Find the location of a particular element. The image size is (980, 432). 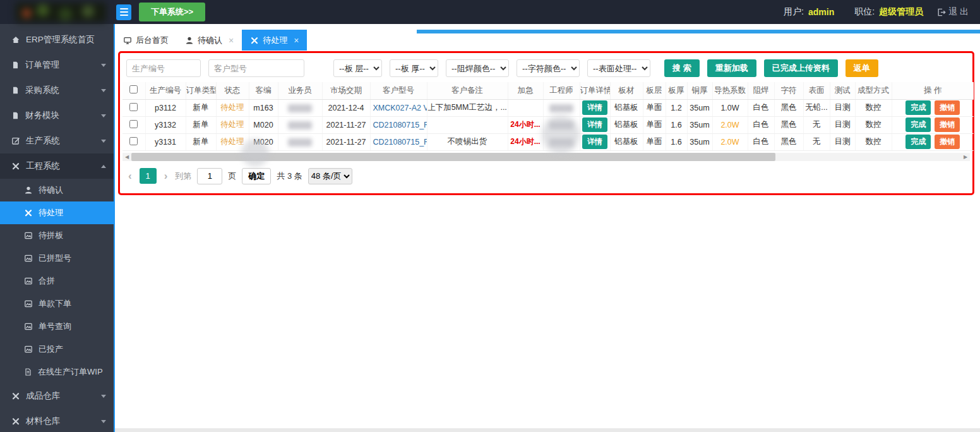

customer-model-link: XMCK027-A2 V1... is located at coordinates (398, 107).